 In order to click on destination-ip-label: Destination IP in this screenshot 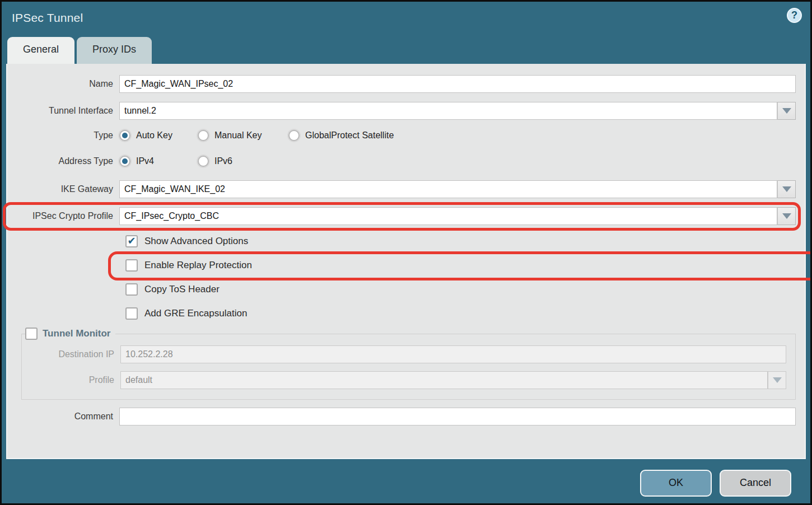, I will do `click(71, 354)`.